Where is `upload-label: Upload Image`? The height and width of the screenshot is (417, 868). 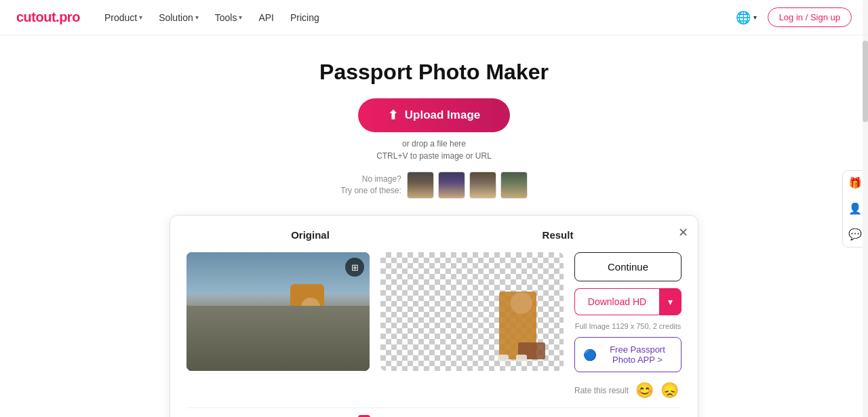 upload-label: Upload Image is located at coordinates (442, 115).